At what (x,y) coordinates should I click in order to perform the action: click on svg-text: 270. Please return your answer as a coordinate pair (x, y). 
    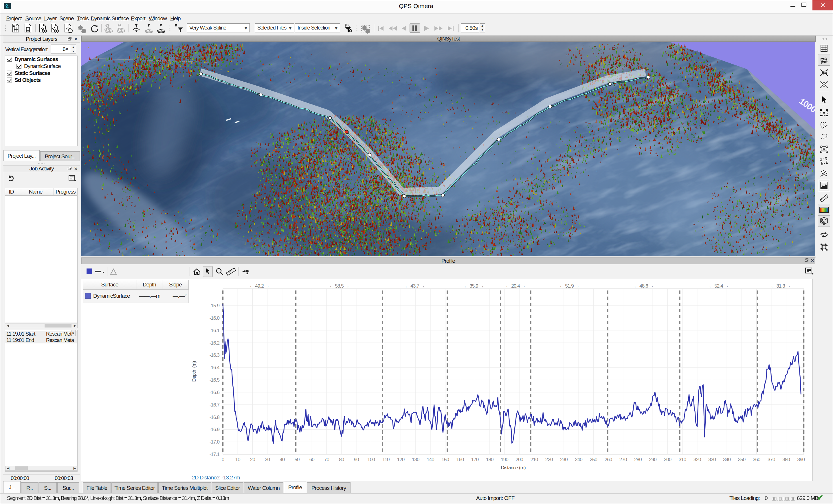
    Looking at the image, I should click on (623, 460).